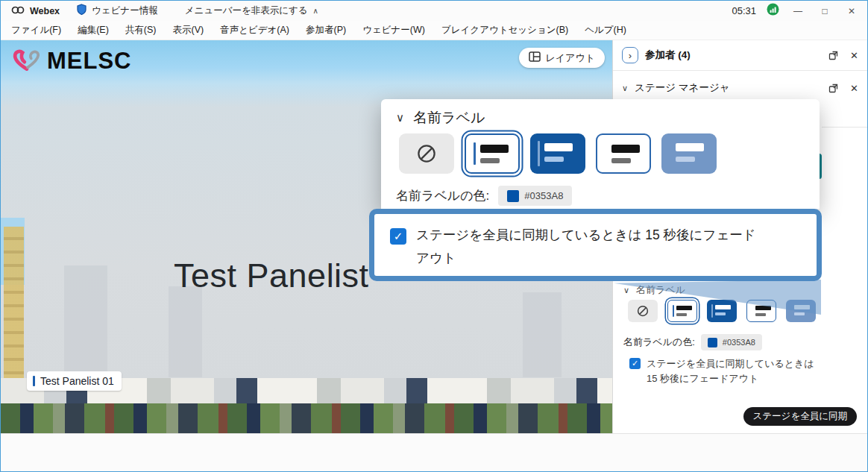  Describe the element at coordinates (326, 30) in the screenshot. I see `menu-participants: 参加者(P)` at that location.